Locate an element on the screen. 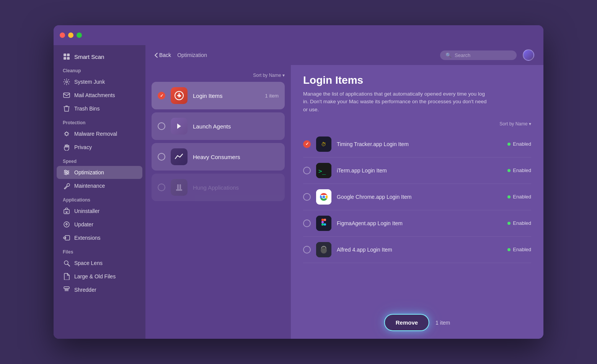  heavy-consumers-icon is located at coordinates (179, 157).